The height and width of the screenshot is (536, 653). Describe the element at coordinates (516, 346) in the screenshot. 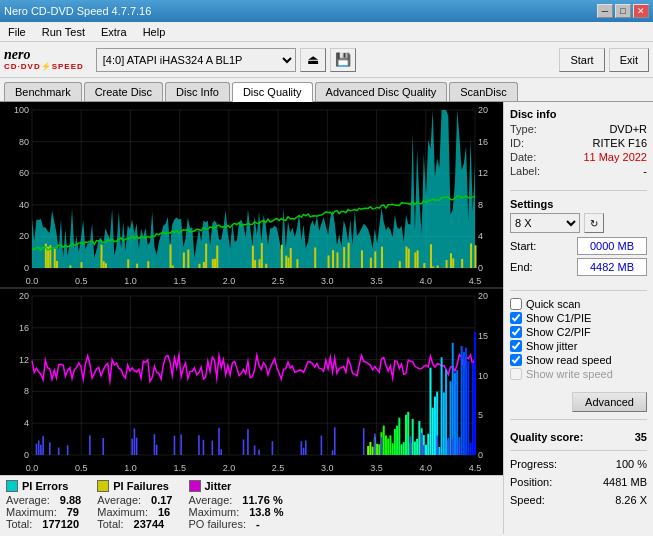

I see `show-jitter-checkbox` at that location.